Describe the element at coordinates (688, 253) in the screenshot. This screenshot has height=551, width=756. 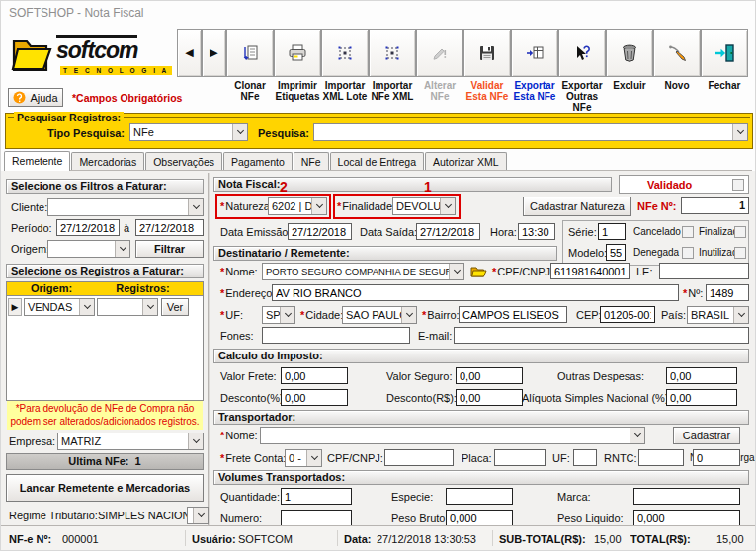
I see `denegada-checkbox` at that location.